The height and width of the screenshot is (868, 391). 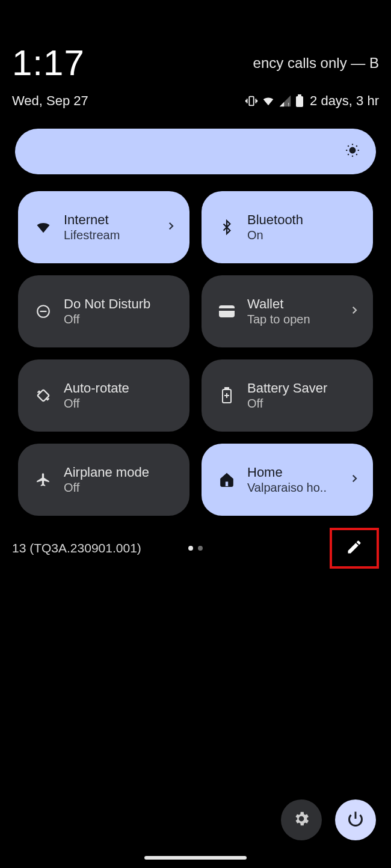 I want to click on autorotate-icon, so click(x=43, y=396).